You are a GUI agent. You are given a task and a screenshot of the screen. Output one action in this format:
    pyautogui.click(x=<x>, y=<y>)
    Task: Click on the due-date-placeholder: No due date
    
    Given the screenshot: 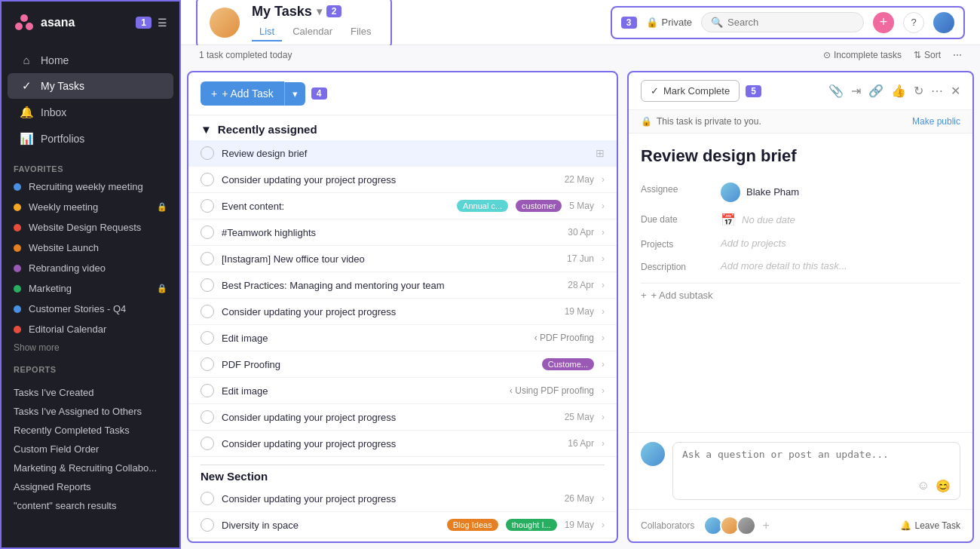 What is the action you would take?
    pyautogui.click(x=769, y=220)
    